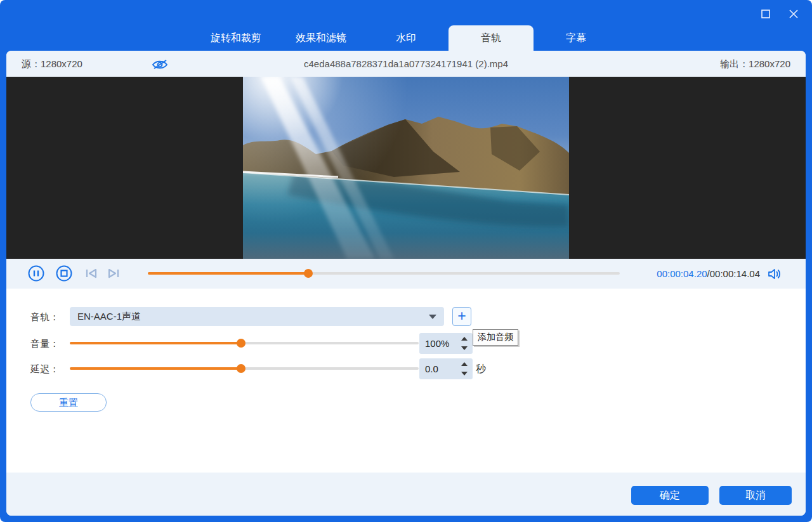 Image resolution: width=812 pixels, height=522 pixels. What do you see at coordinates (44, 344) in the screenshot?
I see `volume-label: 音量：` at bounding box center [44, 344].